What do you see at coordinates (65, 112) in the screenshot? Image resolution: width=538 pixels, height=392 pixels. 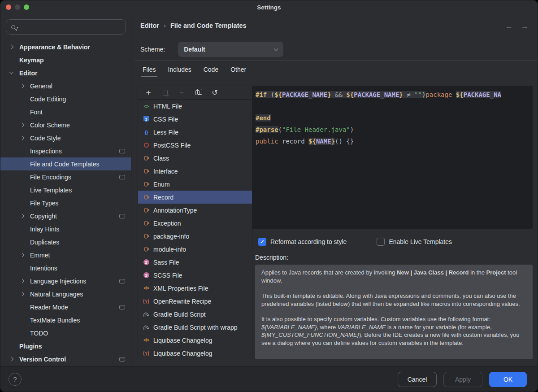 I see `sidebar-item-font: Font` at bounding box center [65, 112].